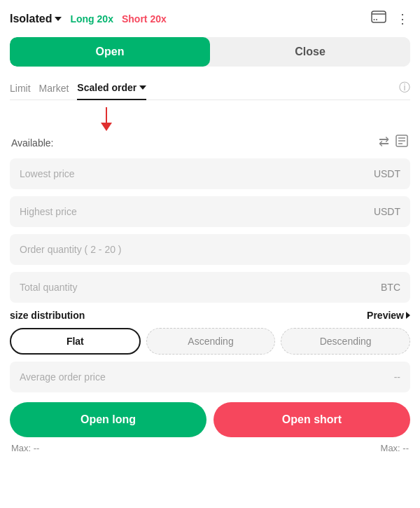  I want to click on descending-button: Descending, so click(346, 341).